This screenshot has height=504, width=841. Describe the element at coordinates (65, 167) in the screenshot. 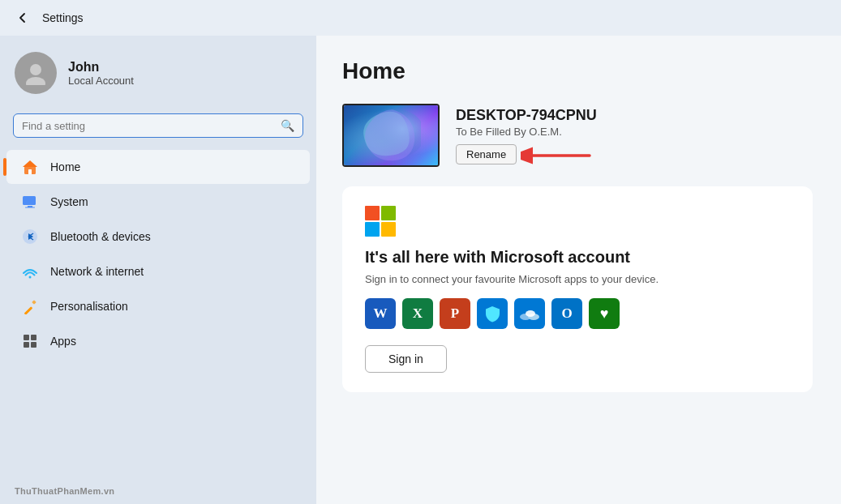

I see `sidebar-item-home-label: Home` at that location.